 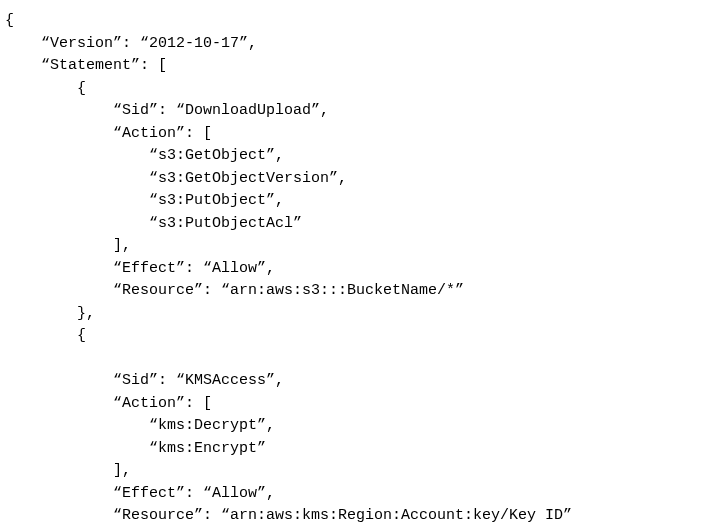 I want to click on code-line: “s3:GetObject”,, so click(x=144, y=156).